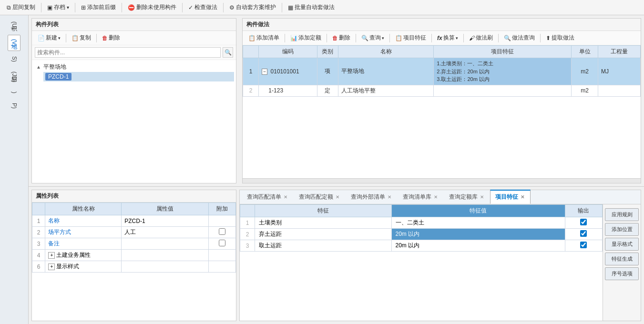 The width and height of the screenshot is (644, 324). I want to click on expand-icon-4: +, so click(51, 255).